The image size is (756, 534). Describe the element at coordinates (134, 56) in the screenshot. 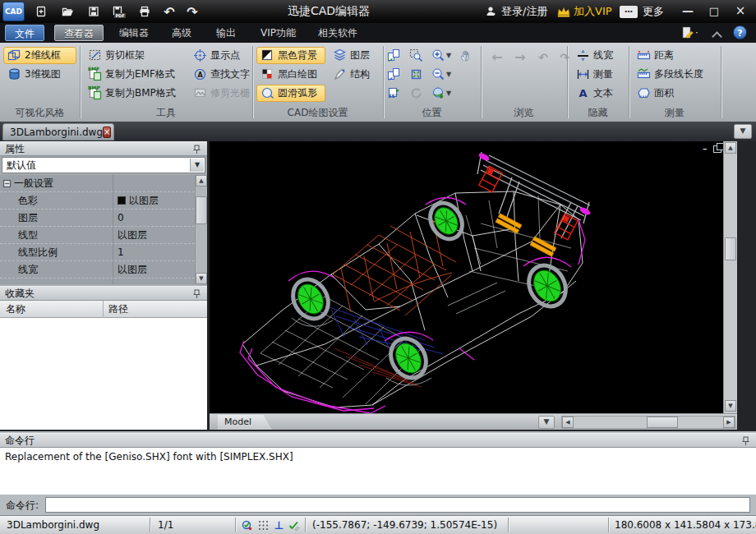

I see `clip-frame-button: 剪切框架` at that location.